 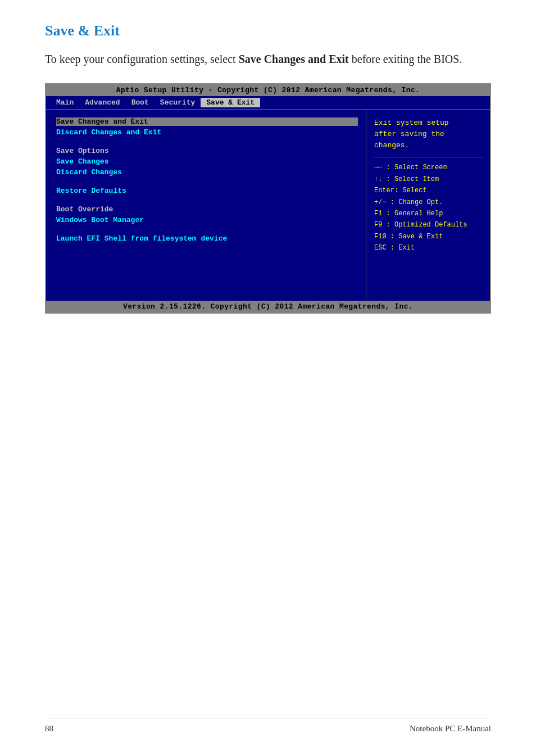 What do you see at coordinates (378, 179) in the screenshot?
I see `nav-key-updown: ↑↓` at bounding box center [378, 179].